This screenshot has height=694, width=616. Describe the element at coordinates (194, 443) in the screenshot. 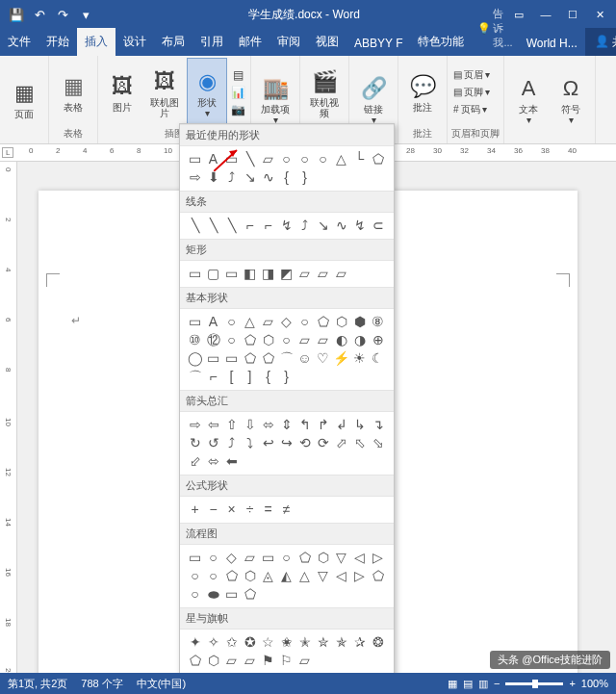

I see `shape-item: ↻` at that location.